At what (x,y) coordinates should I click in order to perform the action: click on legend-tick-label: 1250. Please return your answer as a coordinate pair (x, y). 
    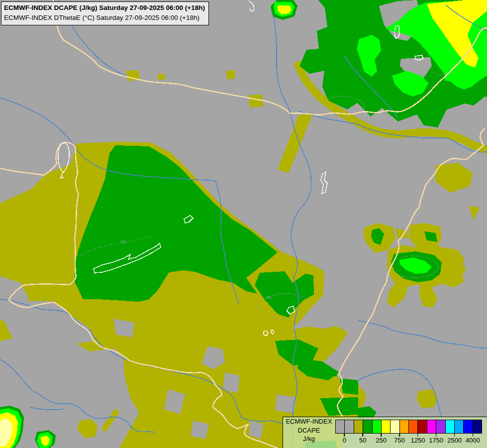
    Looking at the image, I should click on (418, 440).